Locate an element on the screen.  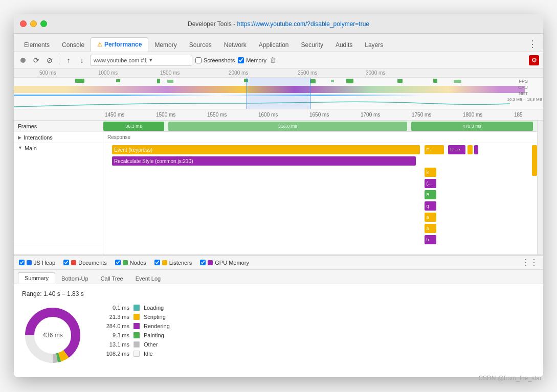
scrollbar is located at coordinates (540, 188).